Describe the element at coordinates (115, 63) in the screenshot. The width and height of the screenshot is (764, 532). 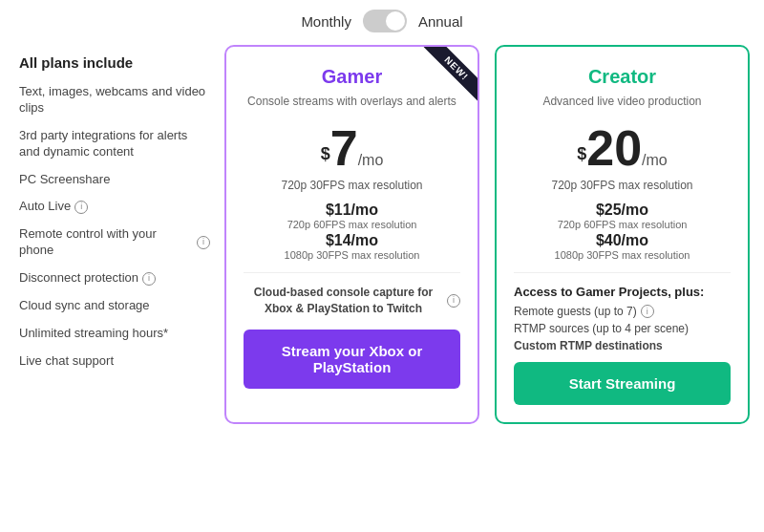
I see `sidebar-heading: All plans include` at that location.